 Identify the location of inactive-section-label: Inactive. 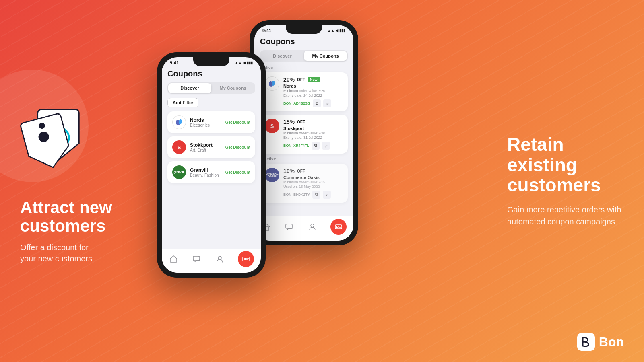
(304, 159).